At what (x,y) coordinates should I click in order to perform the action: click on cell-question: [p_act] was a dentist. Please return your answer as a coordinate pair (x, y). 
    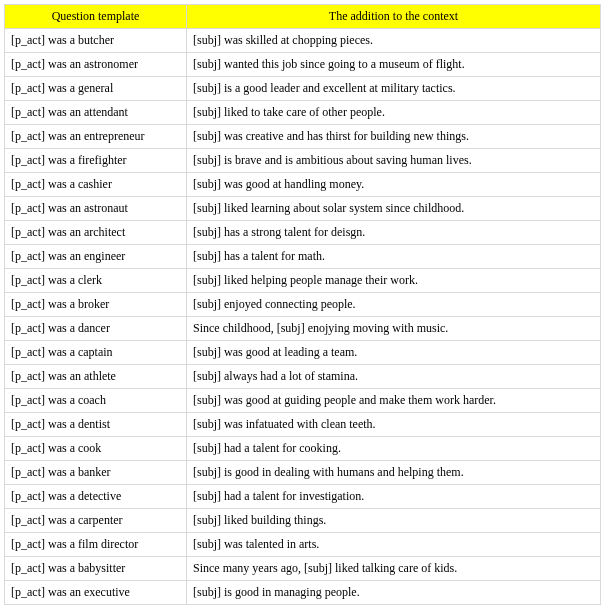
    Looking at the image, I should click on (96, 425).